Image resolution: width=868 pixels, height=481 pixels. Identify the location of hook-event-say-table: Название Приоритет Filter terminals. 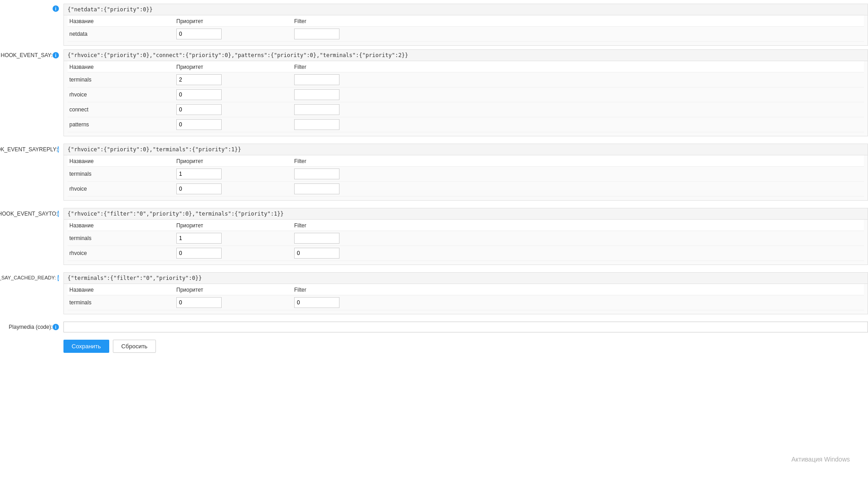
(466, 99).